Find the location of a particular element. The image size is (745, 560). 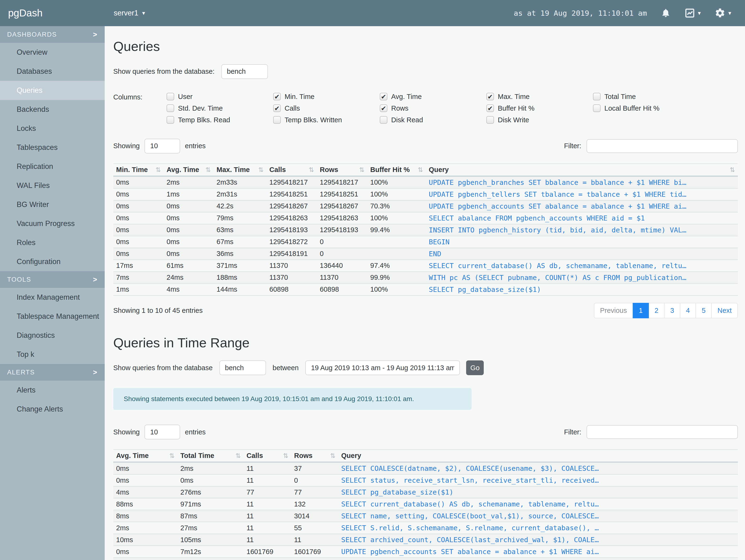

query-link: WITH pc AS (SELECT pubname, COUNT(*) AS … is located at coordinates (582, 277).